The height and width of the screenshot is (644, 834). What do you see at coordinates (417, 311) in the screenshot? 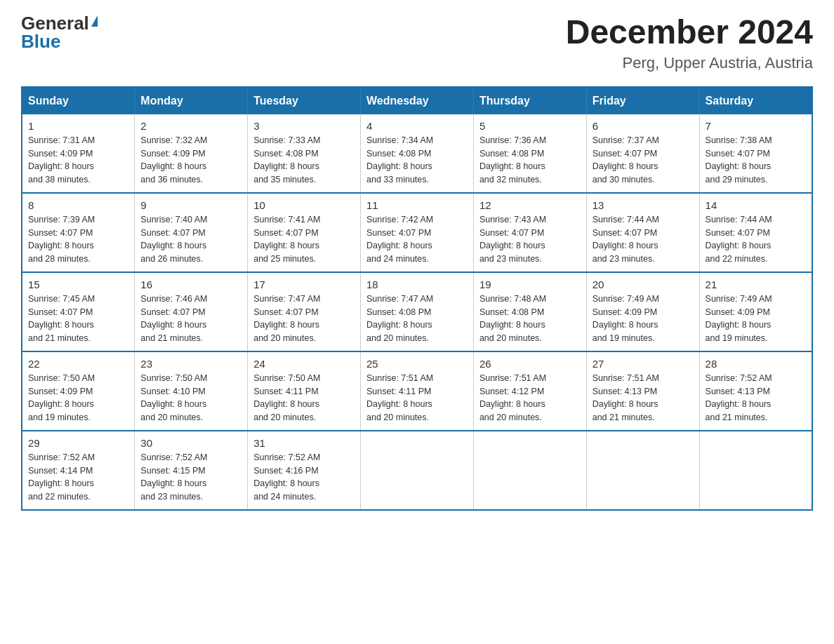
I see `calendar-cell: 18 Sunrise: 7:47 AMSunset: 4:08 PMDaylig…` at bounding box center [417, 311].